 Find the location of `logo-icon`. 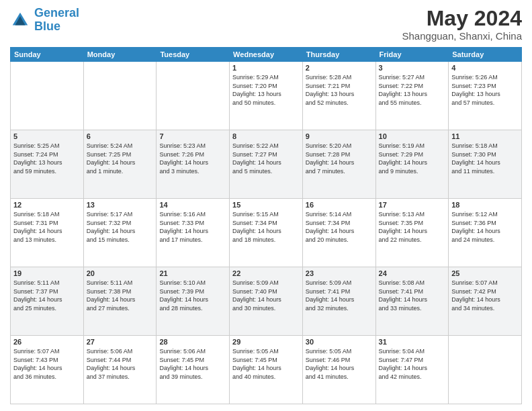

logo-icon is located at coordinates (20, 20).